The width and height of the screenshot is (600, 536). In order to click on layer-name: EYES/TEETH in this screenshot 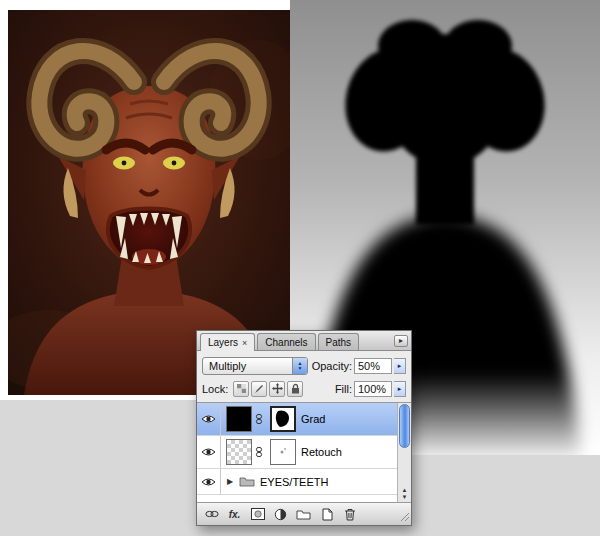, I will do `click(294, 482)`.